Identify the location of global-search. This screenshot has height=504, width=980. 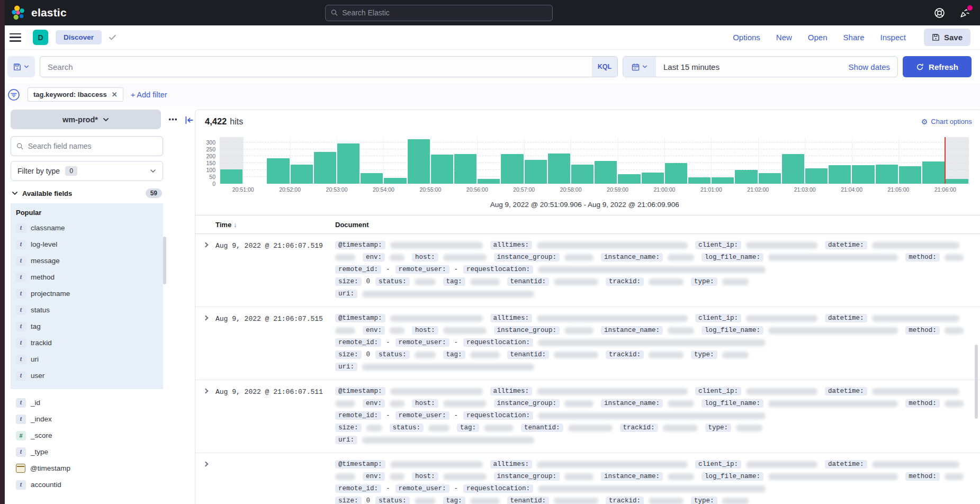
(439, 13).